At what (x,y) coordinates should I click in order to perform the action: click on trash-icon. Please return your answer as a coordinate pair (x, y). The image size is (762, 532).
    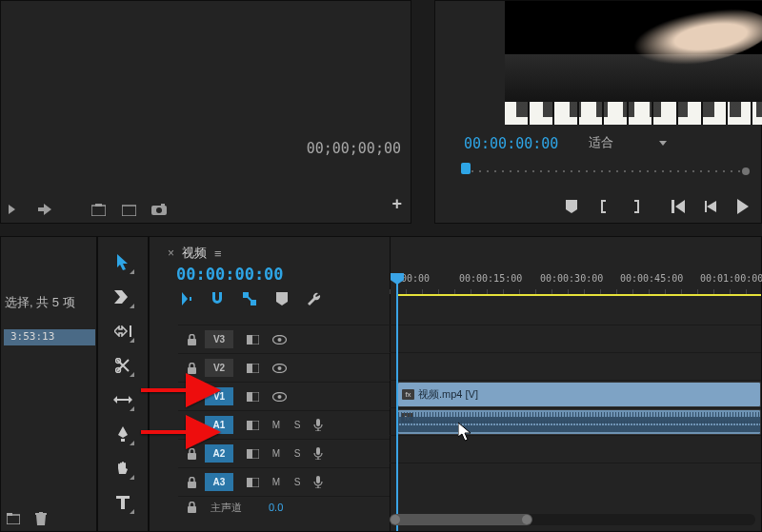
    Looking at the image, I should click on (41, 519).